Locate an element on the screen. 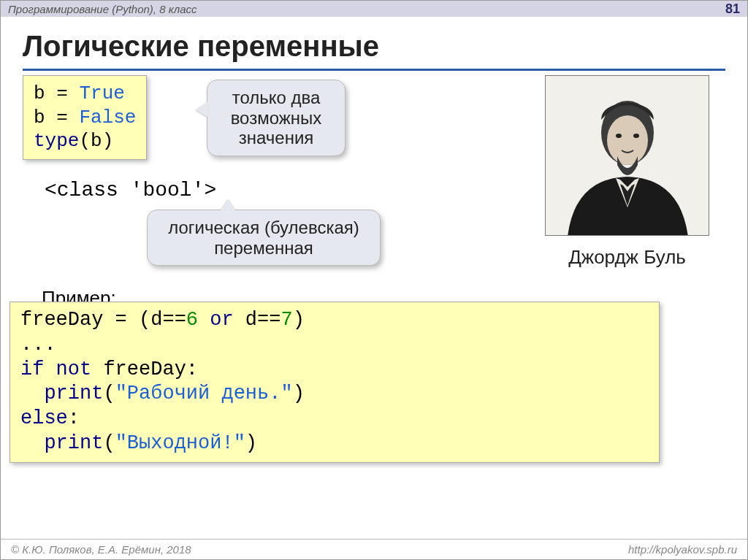 Image resolution: width=748 pixels, height=560 pixels. code1-l2a: b = is located at coordinates (56, 118).